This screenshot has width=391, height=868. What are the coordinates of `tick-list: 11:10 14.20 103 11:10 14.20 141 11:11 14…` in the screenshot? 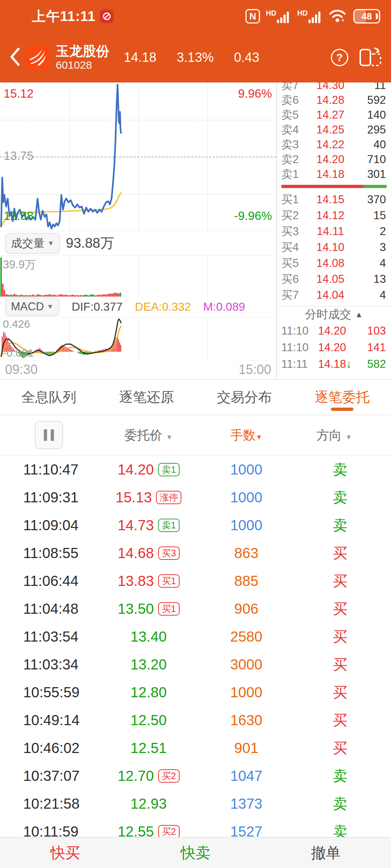 It's located at (334, 348).